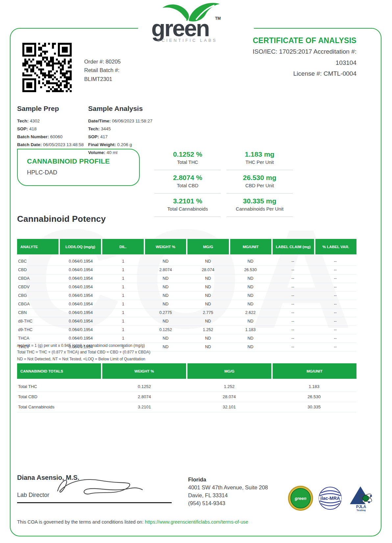  Describe the element at coordinates (38, 330) in the screenshot. I see `table-cell: d9-THC` at that location.